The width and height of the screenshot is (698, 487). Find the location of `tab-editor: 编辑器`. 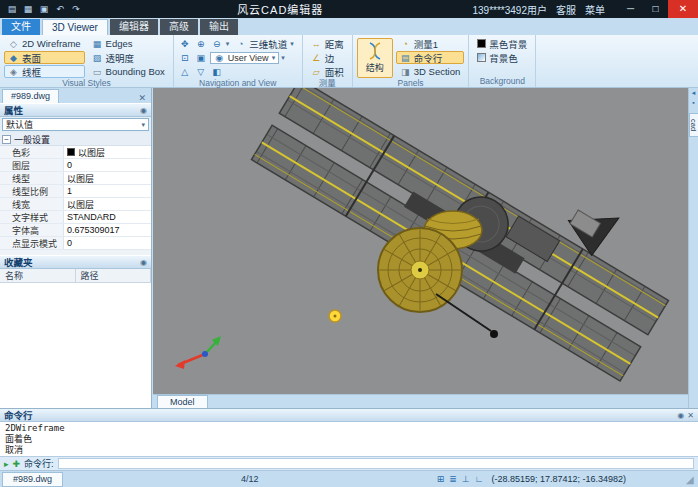

tab-editor: 编辑器 is located at coordinates (134, 27).